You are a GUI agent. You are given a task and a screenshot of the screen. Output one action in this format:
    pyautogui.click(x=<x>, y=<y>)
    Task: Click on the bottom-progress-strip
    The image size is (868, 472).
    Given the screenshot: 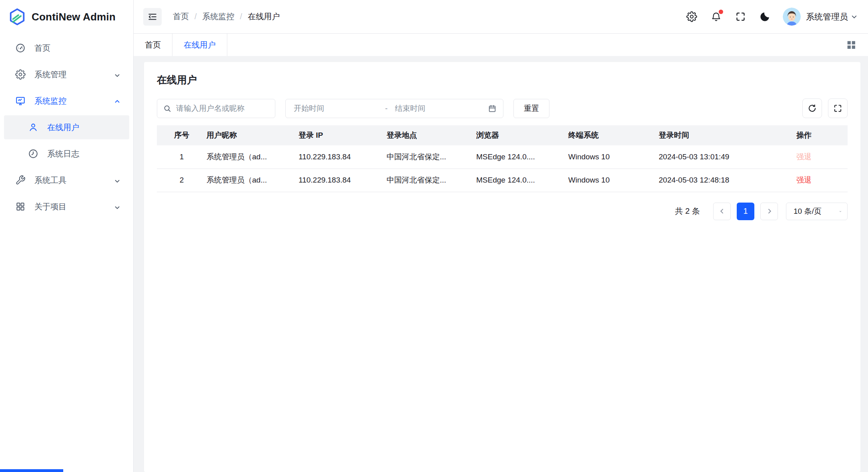 What is the action you would take?
    pyautogui.click(x=32, y=471)
    